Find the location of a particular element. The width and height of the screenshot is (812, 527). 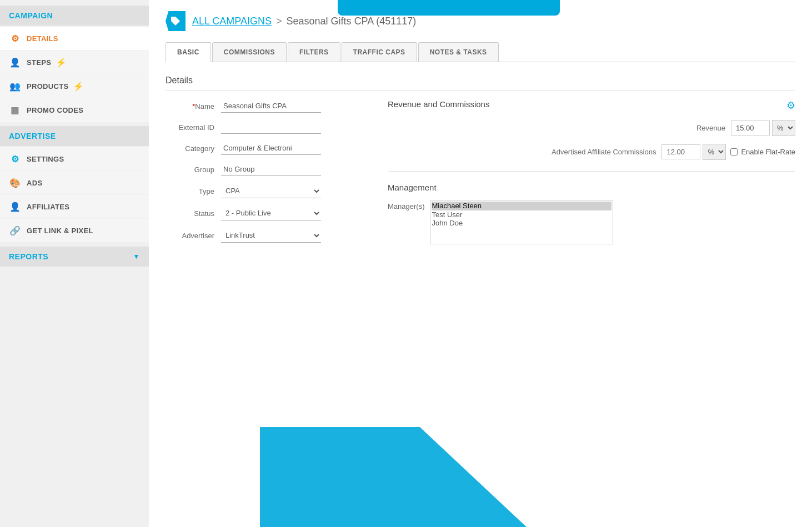

sidebar-item-ads: 🎨 ADS is located at coordinates (74, 183).